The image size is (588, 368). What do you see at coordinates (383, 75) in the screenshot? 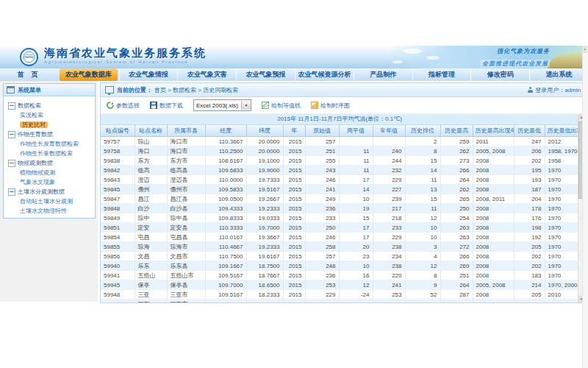
I see `nav-item: 产品制作` at bounding box center [383, 75].